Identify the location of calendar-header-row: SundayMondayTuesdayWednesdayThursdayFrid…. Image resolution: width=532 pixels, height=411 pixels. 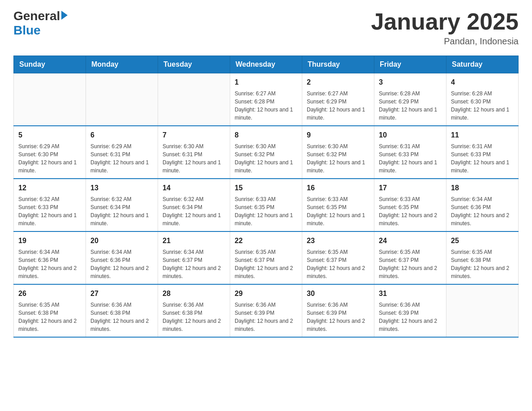
(266, 64).